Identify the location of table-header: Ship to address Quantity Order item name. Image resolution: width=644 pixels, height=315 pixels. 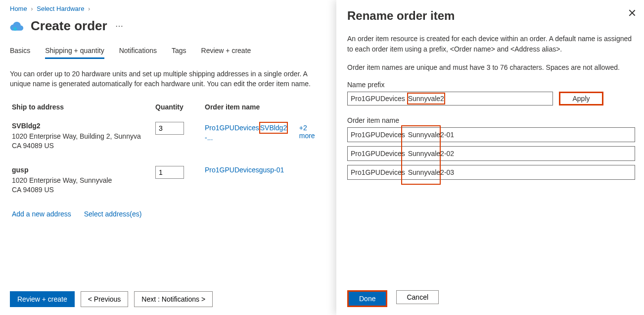
(168, 107).